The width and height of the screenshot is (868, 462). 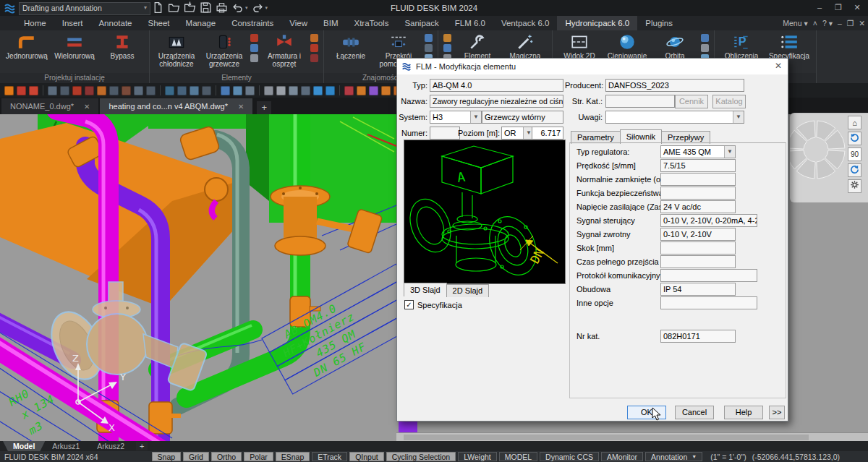 What do you see at coordinates (518, 133) in the screenshot?
I see `poziom-ref-combo: OR▼` at bounding box center [518, 133].